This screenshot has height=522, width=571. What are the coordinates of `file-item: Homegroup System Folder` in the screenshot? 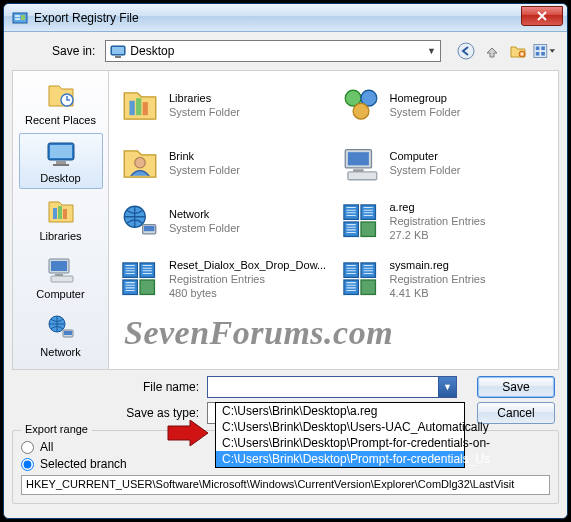 It's located at (444, 106).